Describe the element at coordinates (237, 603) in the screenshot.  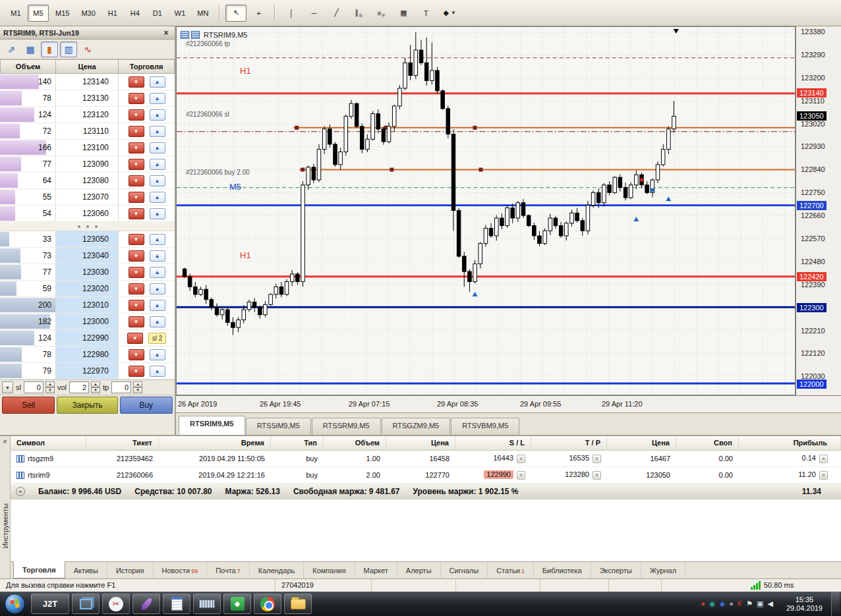
I see `metaeditor-app: ◆` at that location.